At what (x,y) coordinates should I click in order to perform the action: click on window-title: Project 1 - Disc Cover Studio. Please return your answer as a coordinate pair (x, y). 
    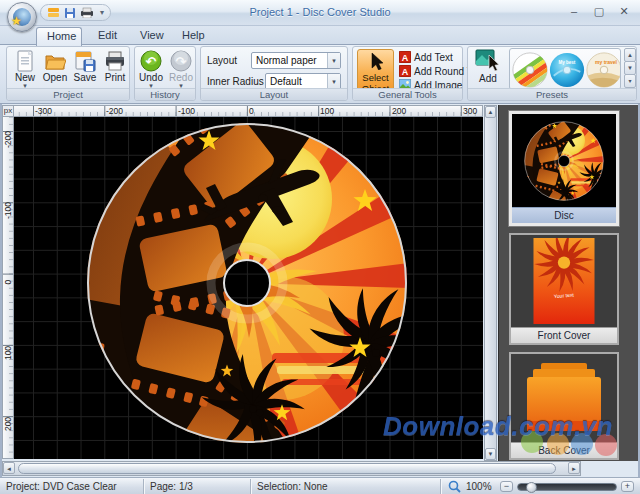
    Looking at the image, I should click on (320, 12).